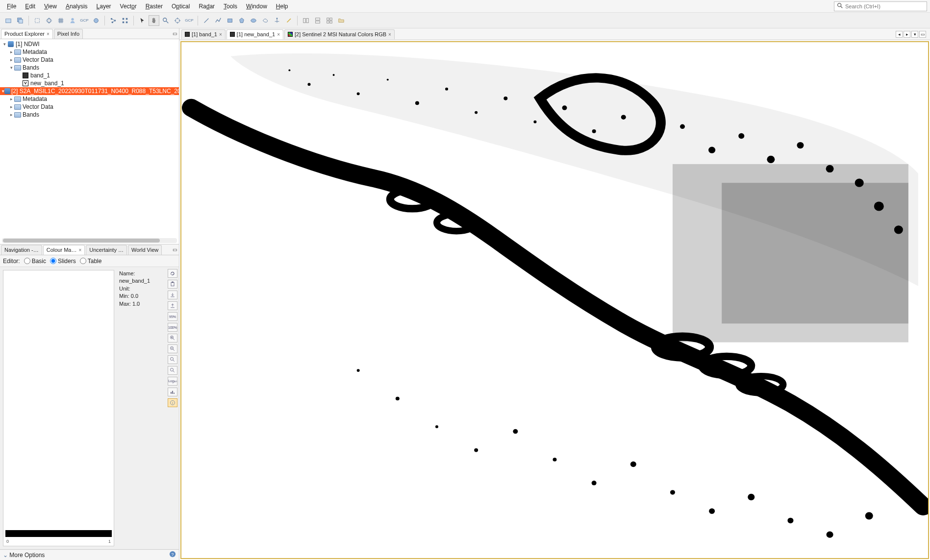  I want to click on log10-button: Log₁₀, so click(173, 381).